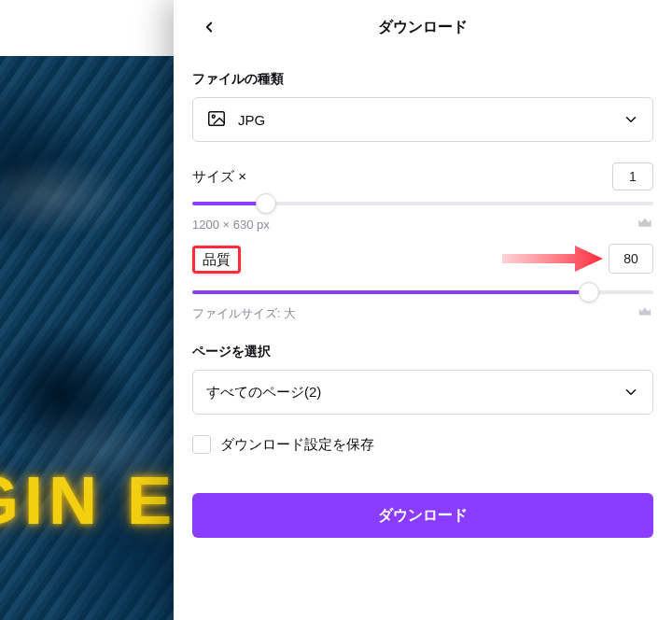  I want to click on quality-slider-thumb, so click(589, 292).